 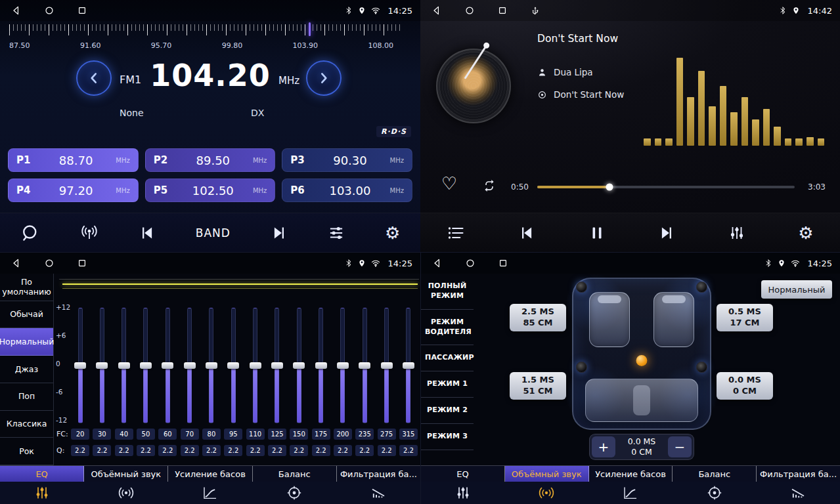 I want to click on next-station-button, so click(x=279, y=233).